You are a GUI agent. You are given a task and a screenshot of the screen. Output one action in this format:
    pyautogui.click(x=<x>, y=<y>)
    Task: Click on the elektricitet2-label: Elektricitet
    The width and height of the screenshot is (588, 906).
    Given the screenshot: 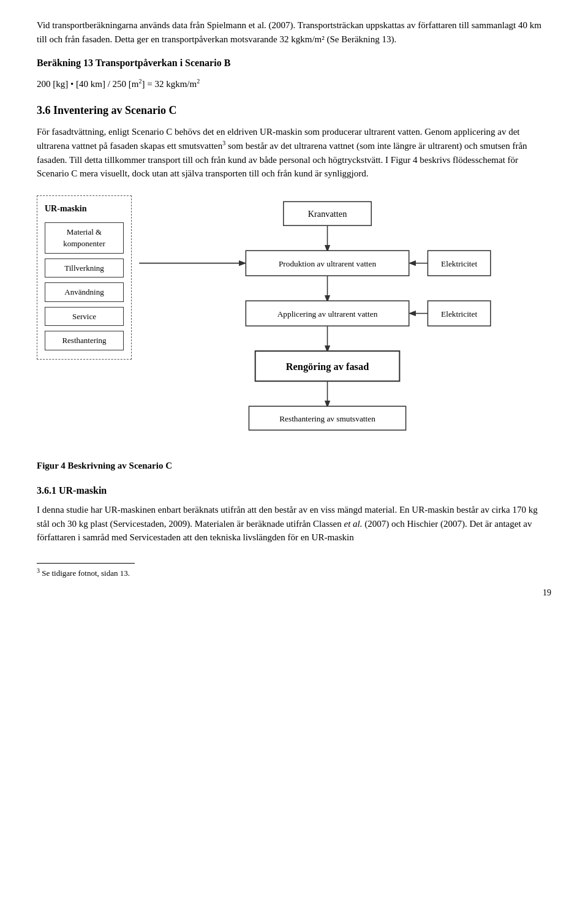 What is the action you would take?
    pyautogui.click(x=459, y=314)
    